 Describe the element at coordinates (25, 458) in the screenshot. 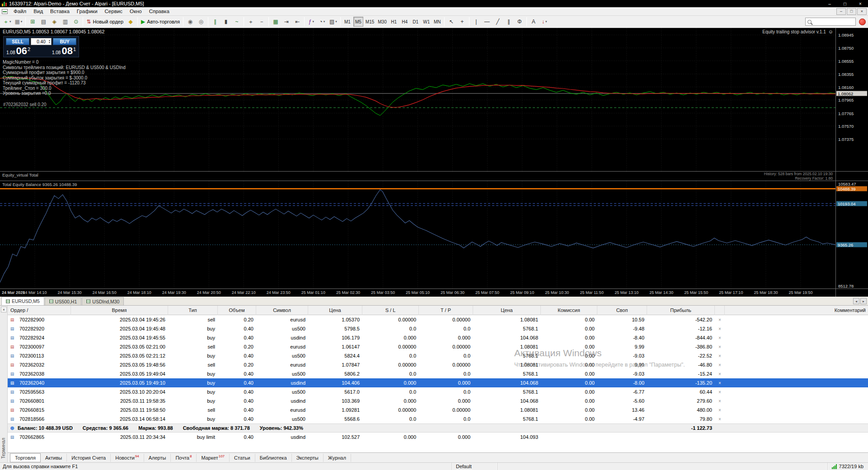

I see `terminal-tab-trade: Торговля` at that location.